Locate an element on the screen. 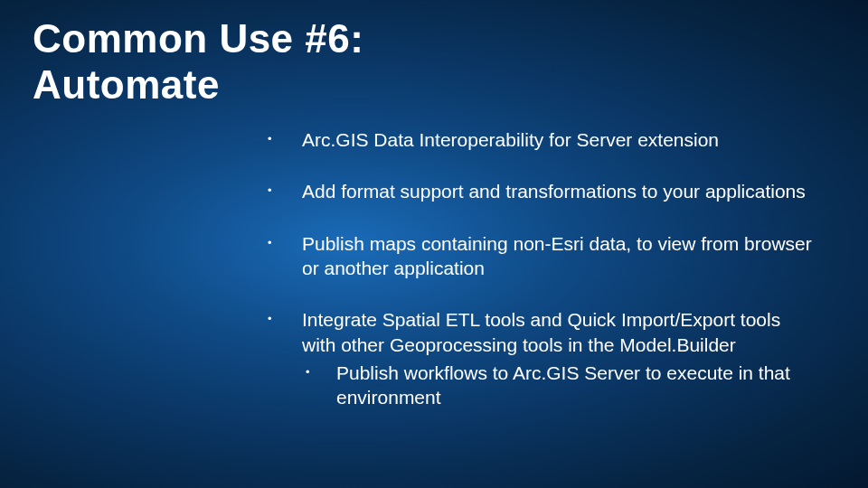 Image resolution: width=868 pixels, height=488 pixels. bullet-item: • Integrate Spatial ETL tools and Quick … is located at coordinates (541, 358).